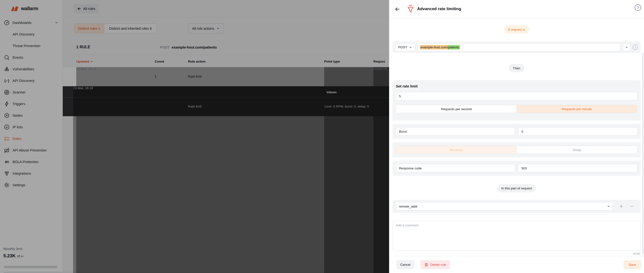 Image resolution: width=644 pixels, height=273 pixels. Describe the element at coordinates (621, 206) in the screenshot. I see `add-part-button` at that location.